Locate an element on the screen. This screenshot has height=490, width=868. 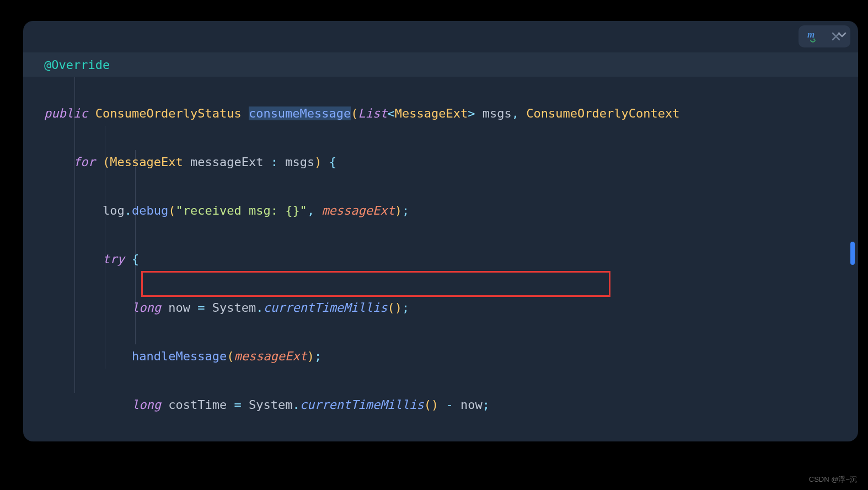
watermark-text: CSDN @浮~沉 is located at coordinates (833, 480).